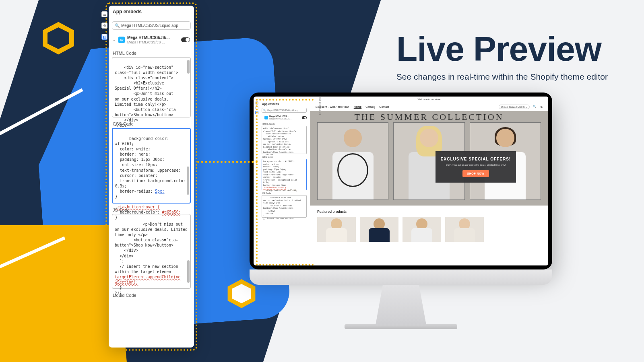 This screenshot has width=644, height=362. Describe the element at coordinates (476, 174) in the screenshot. I see `shop-now-button: SHOP NOW` at that location.